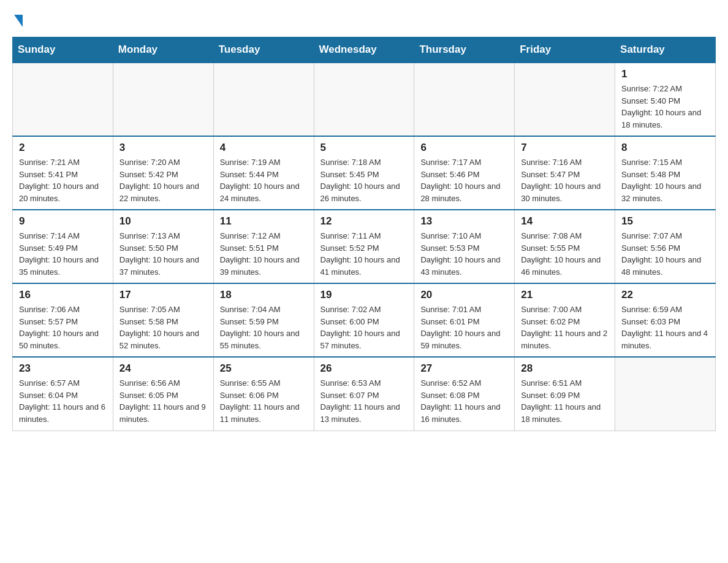 This screenshot has width=728, height=563. What do you see at coordinates (63, 254) in the screenshot?
I see `day-info: Sunrise: 7:14 AMSunset: 5:49 PMDaylight:…` at bounding box center [63, 254].